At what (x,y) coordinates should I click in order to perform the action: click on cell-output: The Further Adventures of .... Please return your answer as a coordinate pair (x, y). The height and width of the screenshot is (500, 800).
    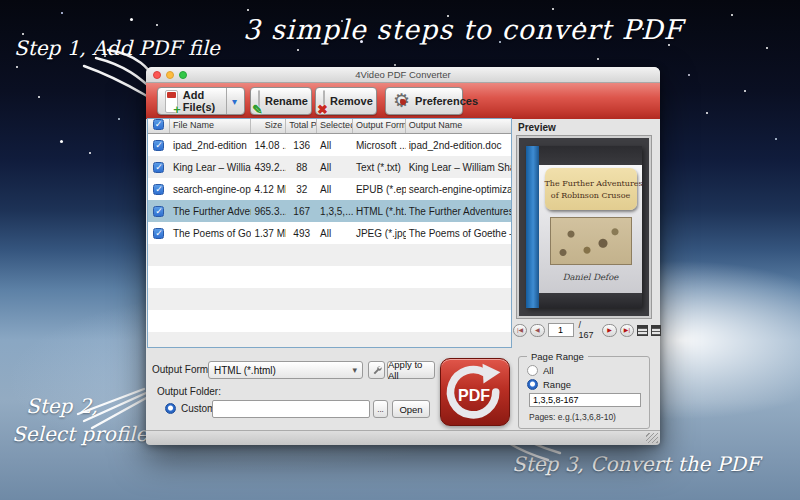
    Looking at the image, I should click on (458, 212).